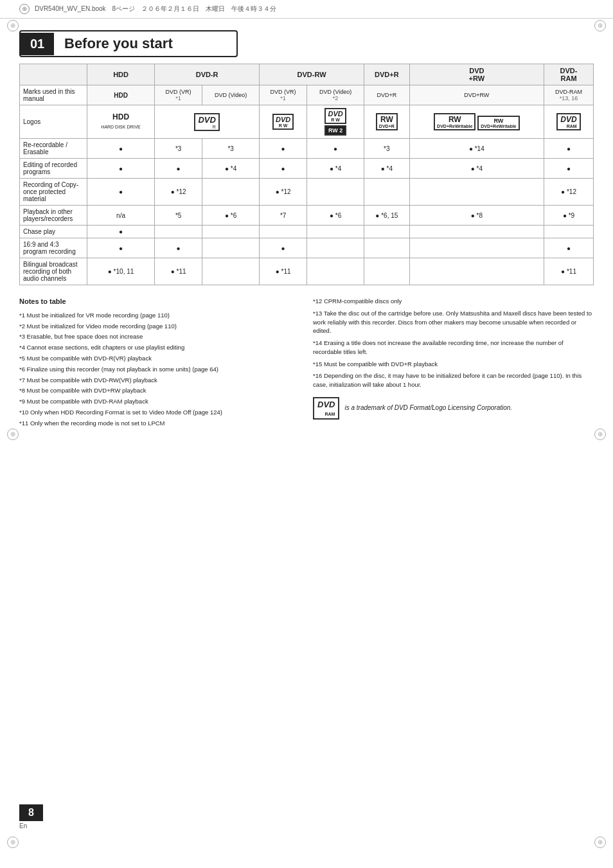 The image size is (613, 868). Describe the element at coordinates (54, 75) in the screenshot. I see `col-header-empty` at that location.